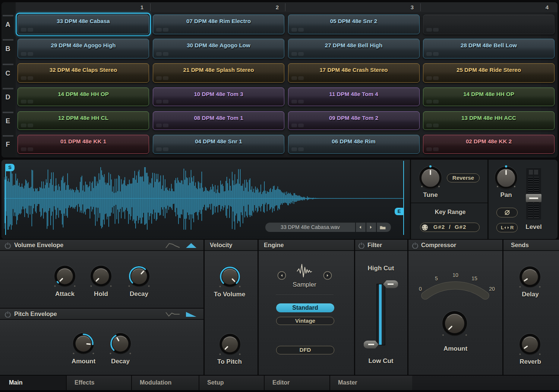  I want to click on svg-text: L, so click(502, 228).